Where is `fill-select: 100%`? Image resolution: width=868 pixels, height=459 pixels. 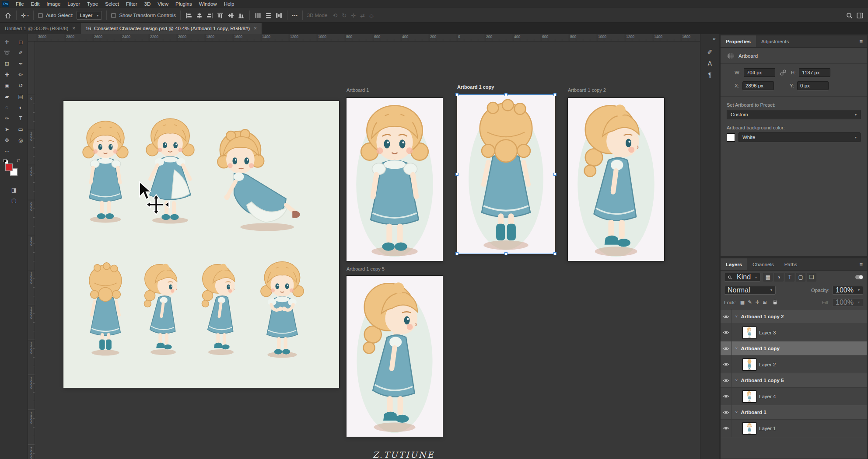 fill-select: 100% is located at coordinates (848, 303).